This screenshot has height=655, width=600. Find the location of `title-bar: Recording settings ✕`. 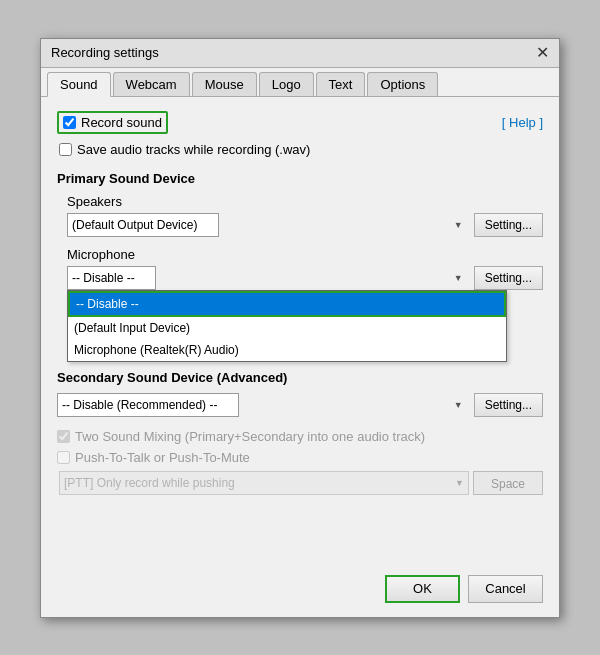

title-bar: Recording settings ✕ is located at coordinates (300, 54).